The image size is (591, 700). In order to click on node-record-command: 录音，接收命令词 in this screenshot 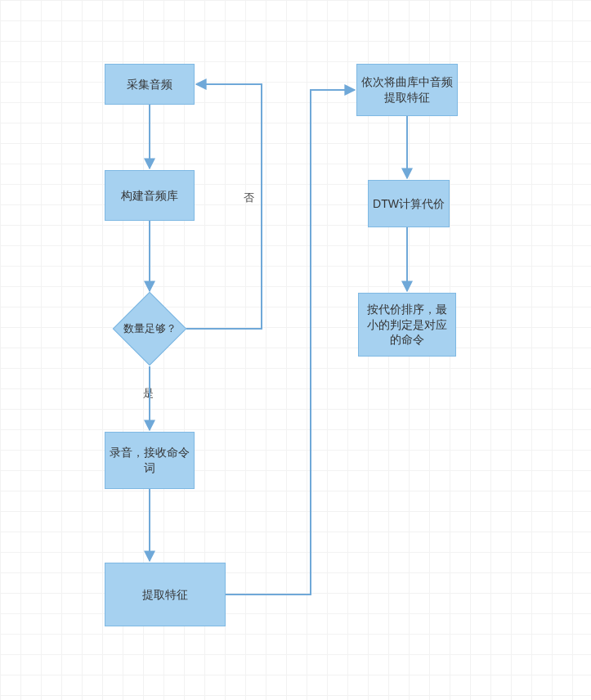, I will do `click(150, 460)`.